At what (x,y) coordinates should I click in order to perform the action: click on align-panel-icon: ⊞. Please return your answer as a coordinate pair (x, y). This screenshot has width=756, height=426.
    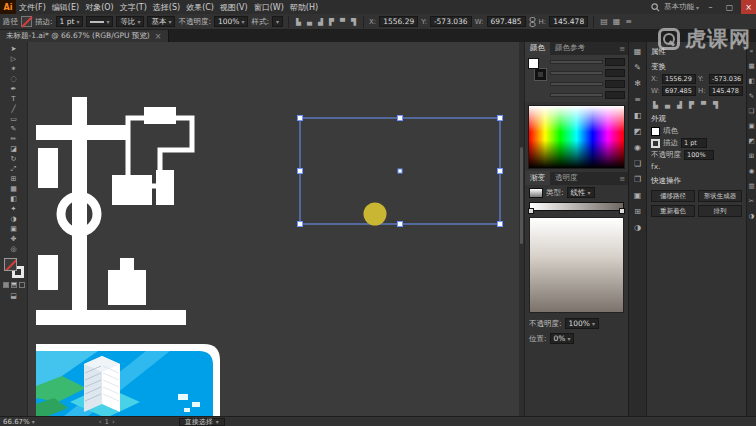
    Looking at the image, I should click on (638, 211).